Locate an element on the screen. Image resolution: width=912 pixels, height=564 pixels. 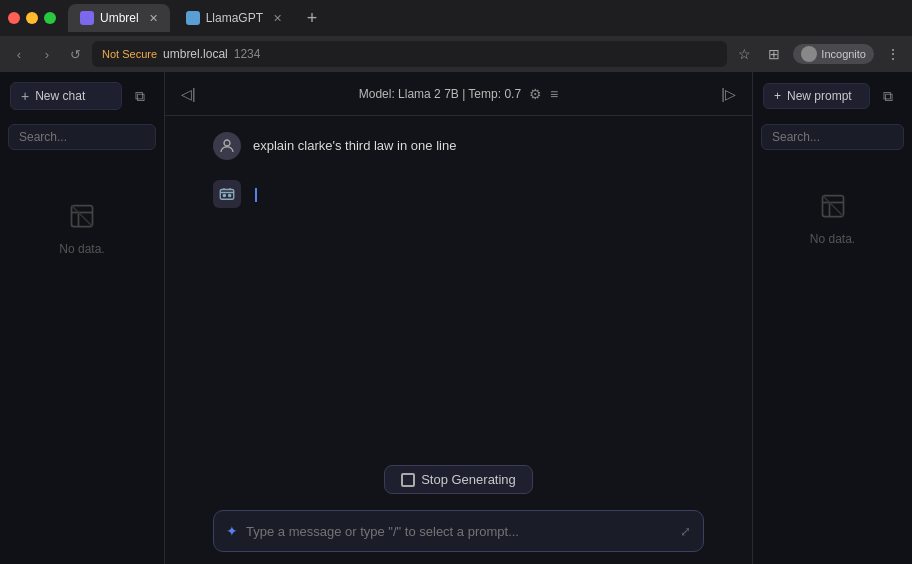
sidebar-search-area is located at coordinates (82, 139).